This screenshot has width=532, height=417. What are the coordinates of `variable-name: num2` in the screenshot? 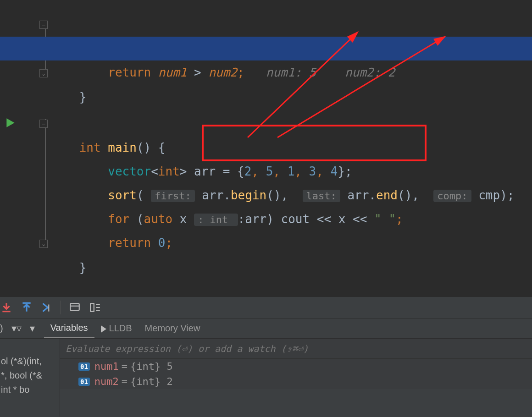 It's located at (106, 381).